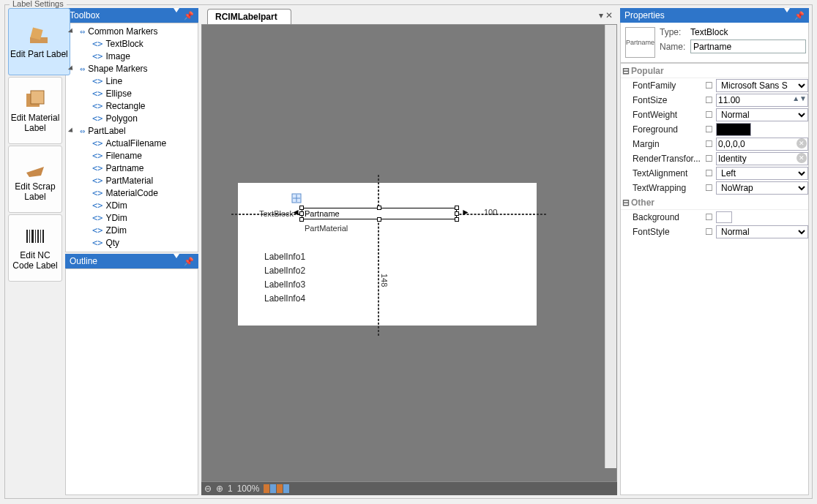  Describe the element at coordinates (85, 15) in the screenshot. I see `toolbox-title: Toolbox` at that location.